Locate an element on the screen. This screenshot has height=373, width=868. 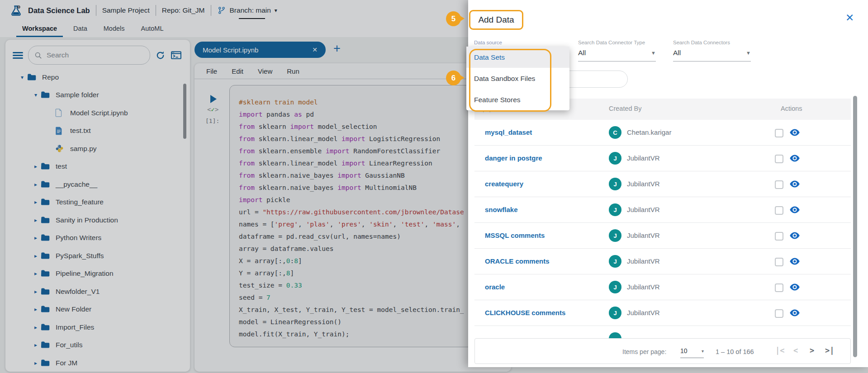
chevron-down-icon: ▾ is located at coordinates (703, 351).